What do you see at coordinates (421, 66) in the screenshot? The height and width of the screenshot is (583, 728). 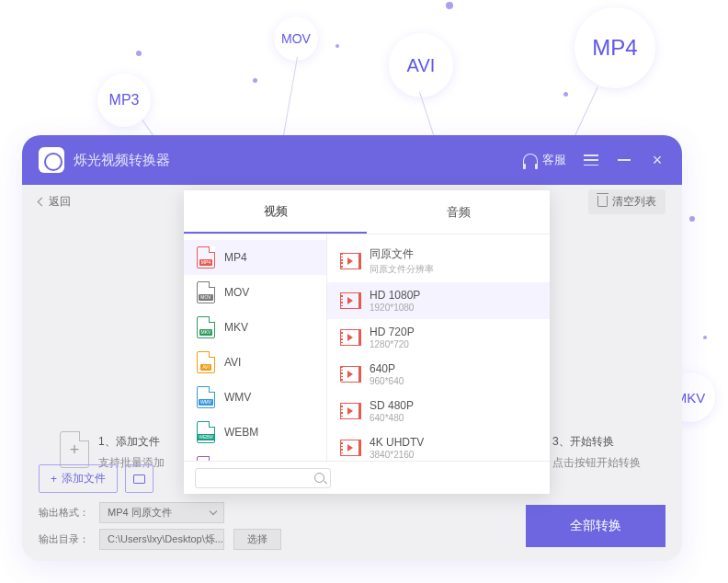 I see `bubble-label: AVI` at bounding box center [421, 66].